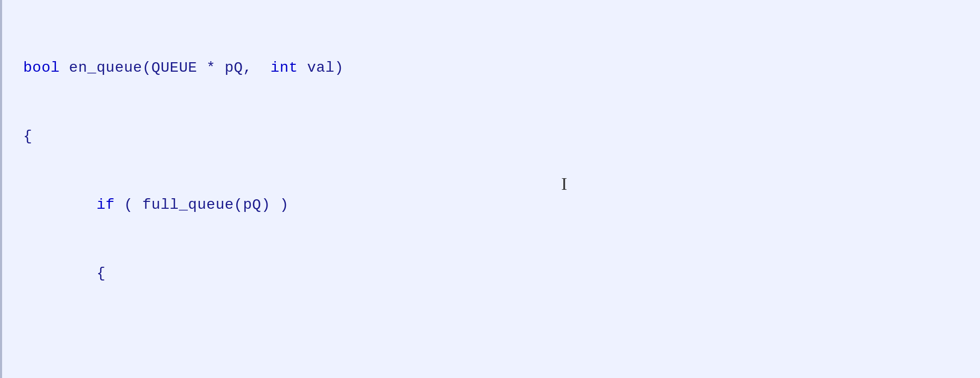  Describe the element at coordinates (491, 205) in the screenshot. I see `code-line-3: if ( full_queue(pQ) )` at that location.